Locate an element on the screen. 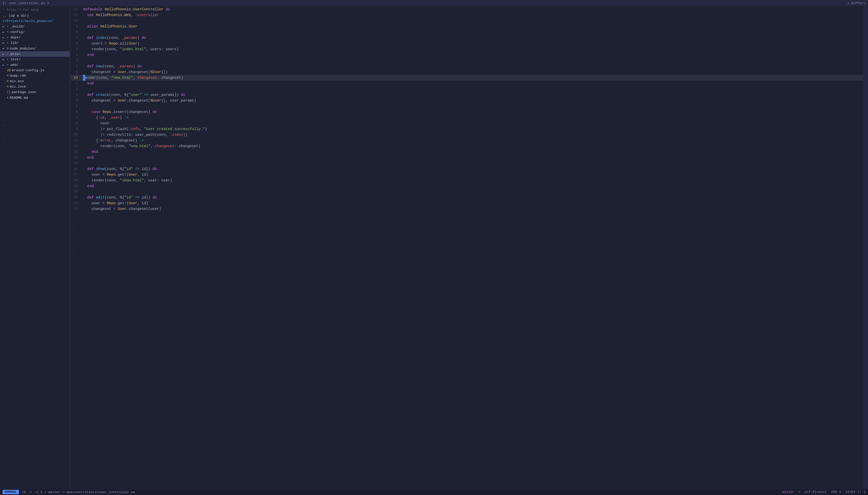  sidebar-item-package-json: ▶ {} package.json is located at coordinates (35, 92).